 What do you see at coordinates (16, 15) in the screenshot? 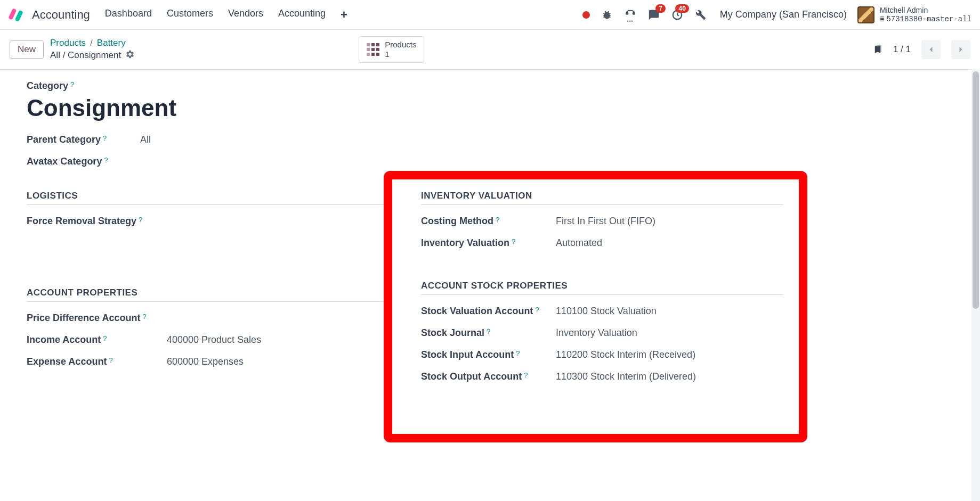
I see `app-logo` at bounding box center [16, 15].